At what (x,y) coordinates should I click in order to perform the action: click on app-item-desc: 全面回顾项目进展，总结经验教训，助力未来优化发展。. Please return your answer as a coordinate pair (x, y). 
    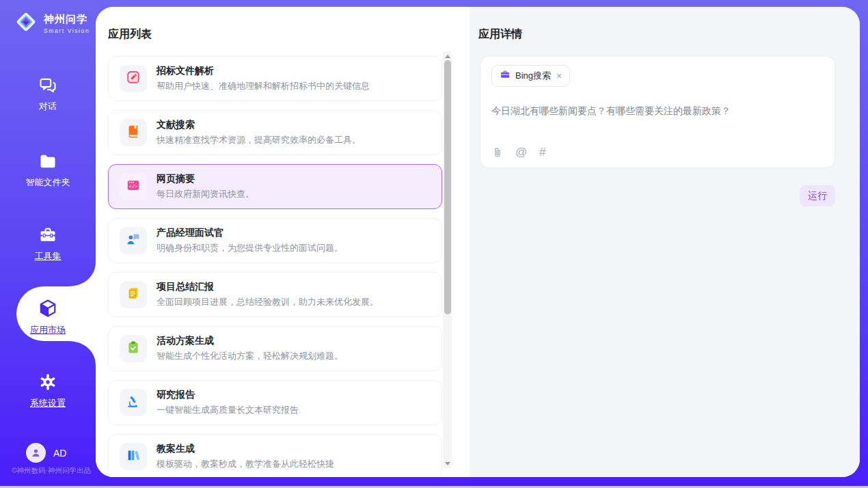
    Looking at the image, I should click on (268, 302).